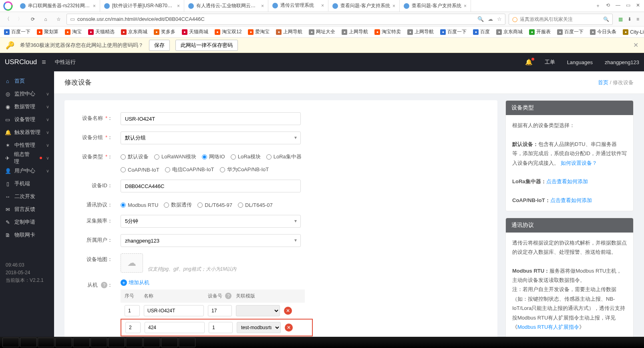  What do you see at coordinates (101, 32) in the screenshot?
I see `bookmark-item: ●天猫精选` at bounding box center [101, 32].